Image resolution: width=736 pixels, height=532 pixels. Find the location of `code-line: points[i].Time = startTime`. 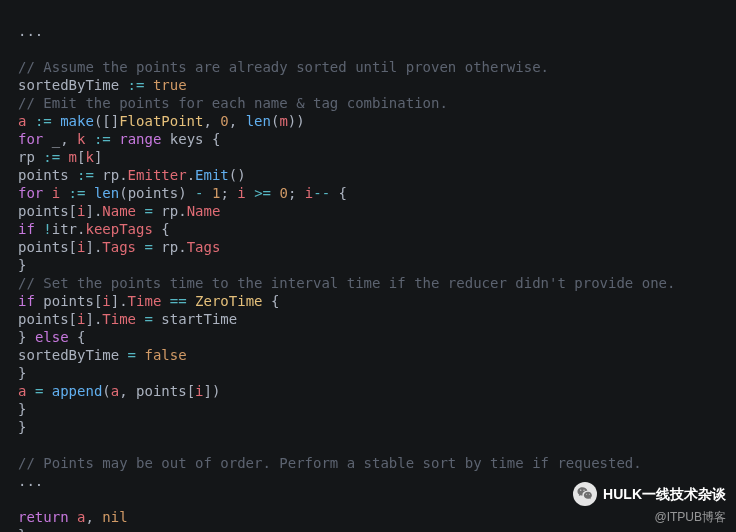

code-line: points[i].Time = startTime is located at coordinates (128, 319).